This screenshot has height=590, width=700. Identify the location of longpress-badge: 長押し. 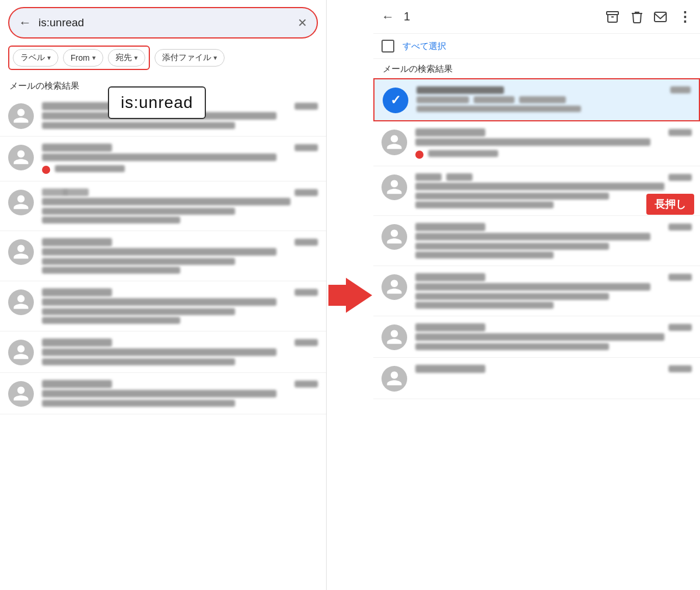
(670, 204).